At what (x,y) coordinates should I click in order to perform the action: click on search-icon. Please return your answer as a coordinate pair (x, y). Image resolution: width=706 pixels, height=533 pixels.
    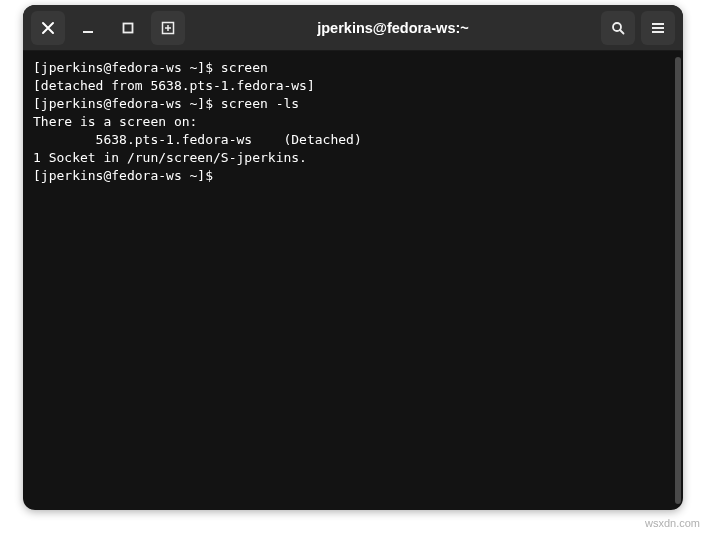
    Looking at the image, I should click on (618, 28).